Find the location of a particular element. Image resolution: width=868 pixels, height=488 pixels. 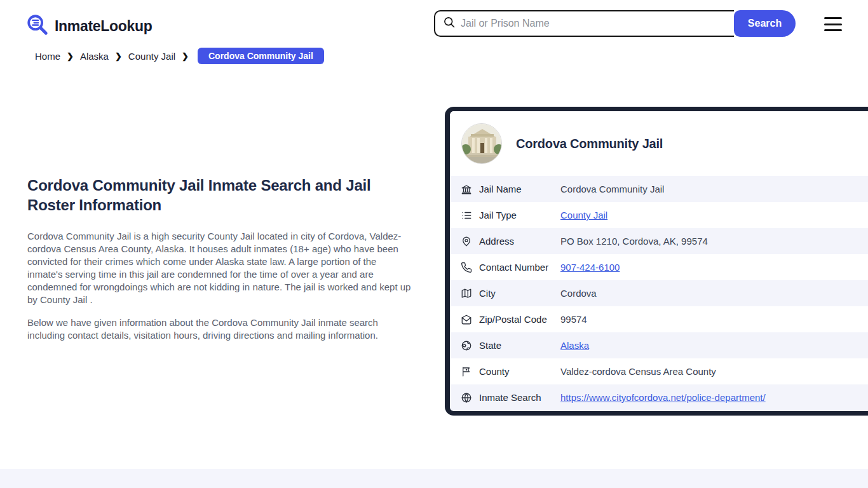

table-row: Contact Number 907-424-6100 is located at coordinates (659, 267).